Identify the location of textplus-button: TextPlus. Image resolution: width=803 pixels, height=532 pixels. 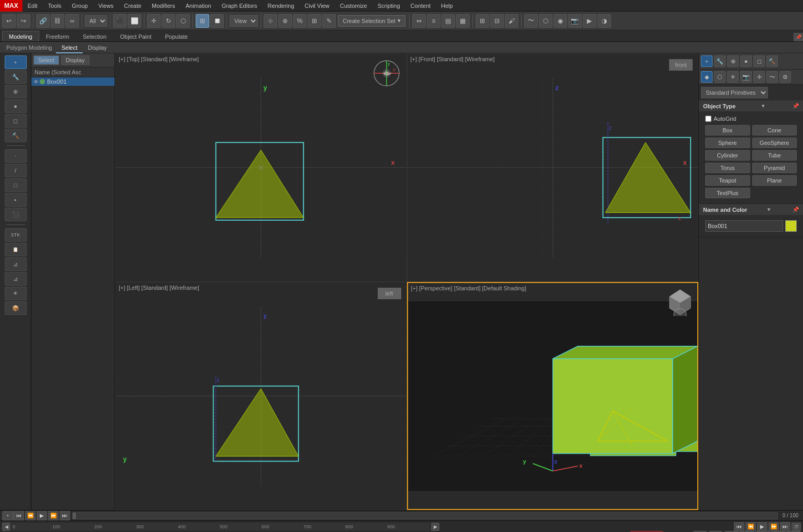
(728, 193).